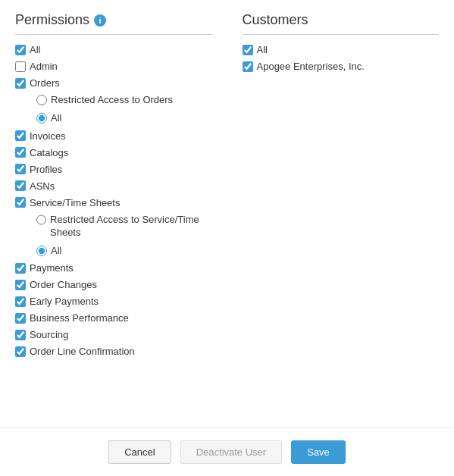 The width and height of the screenshot is (454, 476). Describe the element at coordinates (248, 67) in the screenshot. I see `cust-apogee-checkbox` at that location.